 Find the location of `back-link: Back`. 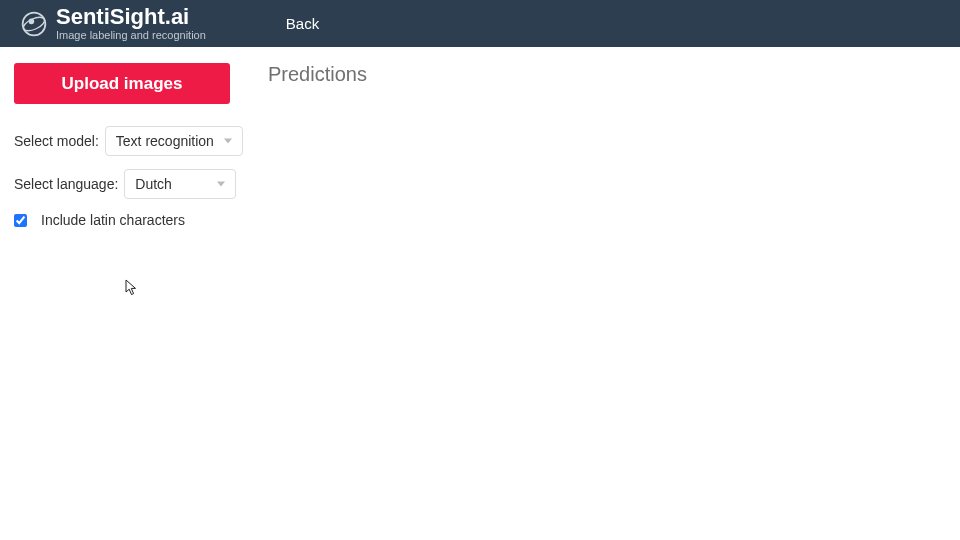

back-link: Back is located at coordinates (302, 24).